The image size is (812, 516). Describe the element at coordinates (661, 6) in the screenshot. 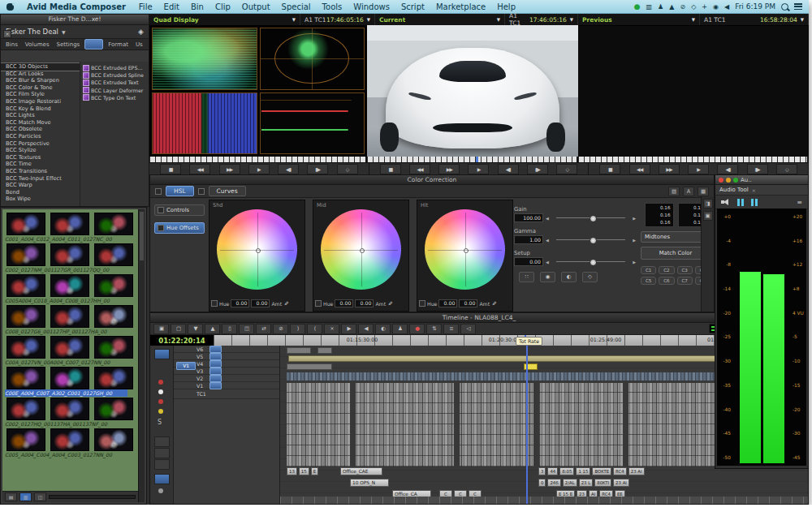

I see `status-icon: ♟` at that location.